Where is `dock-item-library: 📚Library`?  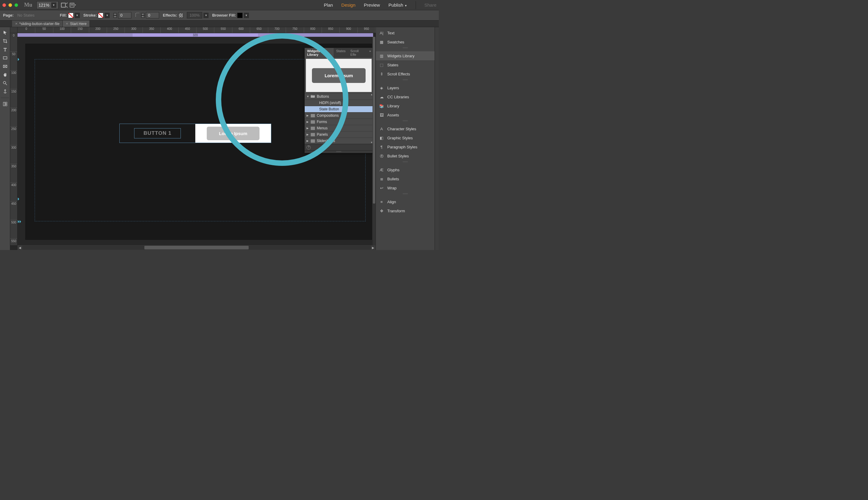
dock-item-library: 📚Library is located at coordinates (405, 106).